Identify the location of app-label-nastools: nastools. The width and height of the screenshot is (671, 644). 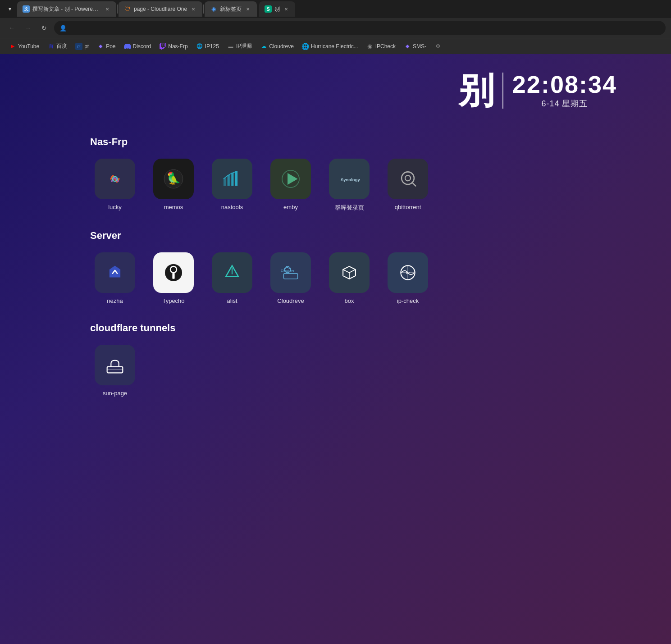
(232, 207).